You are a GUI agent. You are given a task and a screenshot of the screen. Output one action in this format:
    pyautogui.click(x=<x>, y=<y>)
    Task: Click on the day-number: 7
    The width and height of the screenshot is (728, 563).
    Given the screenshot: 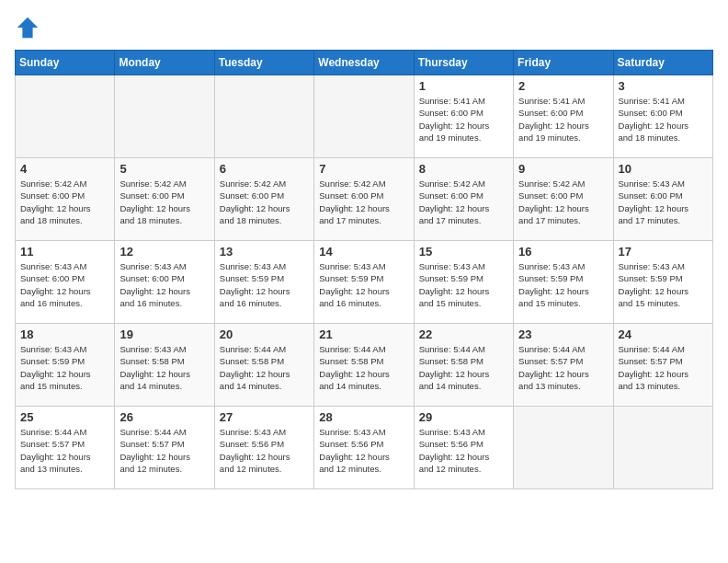 What is the action you would take?
    pyautogui.click(x=364, y=169)
    